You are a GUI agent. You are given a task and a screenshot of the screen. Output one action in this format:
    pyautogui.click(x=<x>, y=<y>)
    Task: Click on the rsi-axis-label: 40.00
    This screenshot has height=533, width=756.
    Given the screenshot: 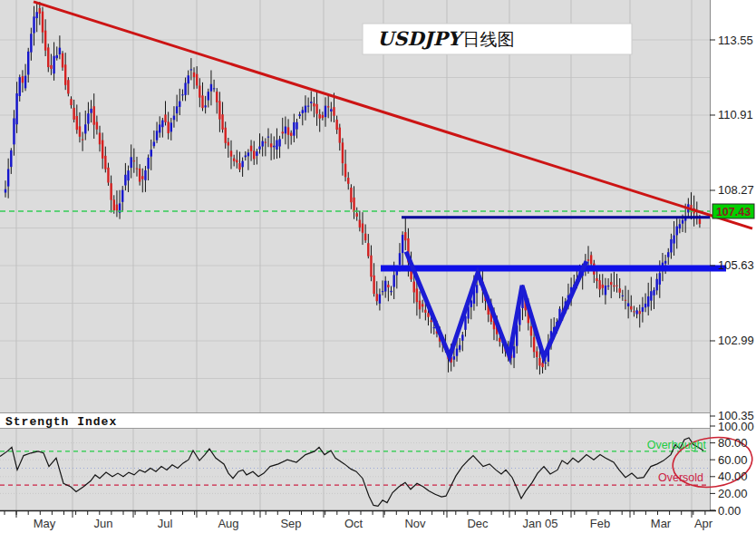 What is the action you would take?
    pyautogui.click(x=732, y=477)
    